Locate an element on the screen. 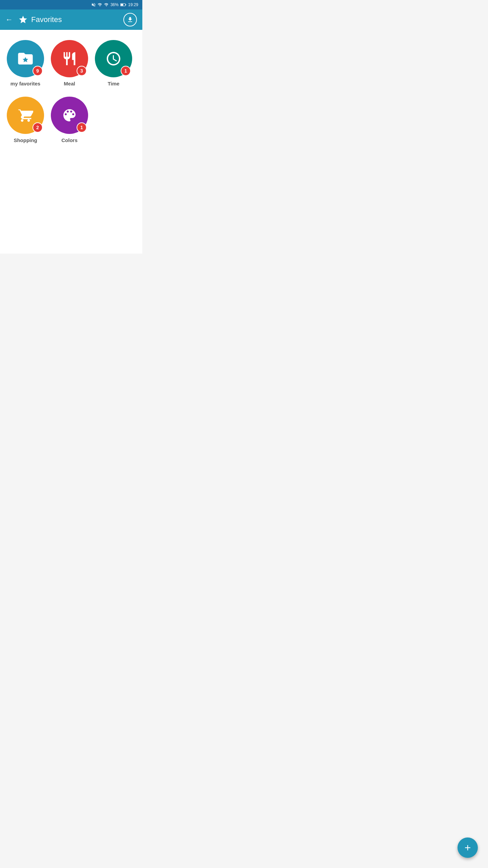  badge-colors: 1 is located at coordinates (82, 127).